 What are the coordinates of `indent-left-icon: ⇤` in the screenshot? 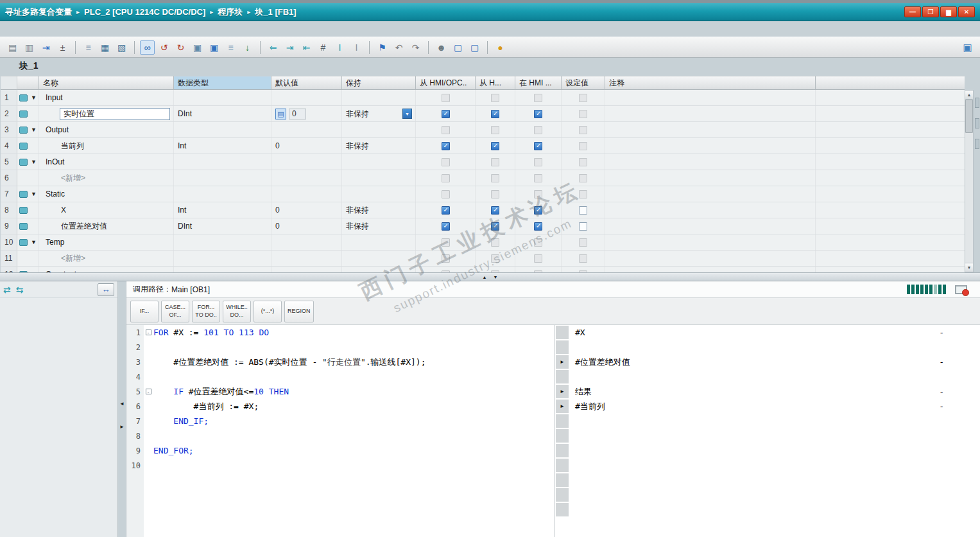 It's located at (307, 48).